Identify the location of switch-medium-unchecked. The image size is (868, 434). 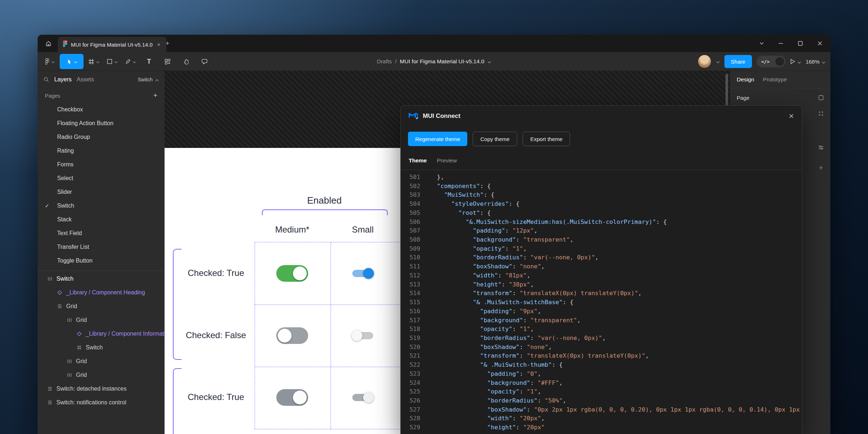
(292, 336).